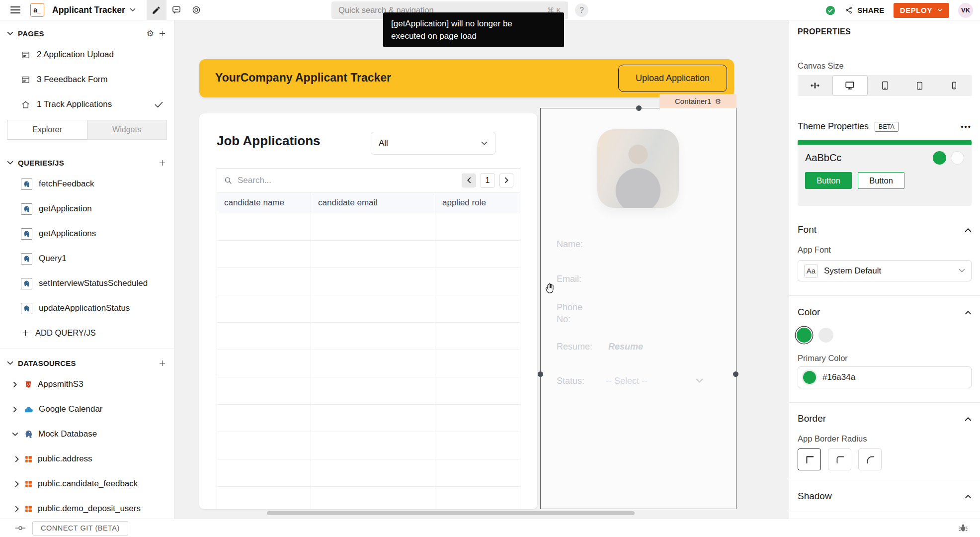 This screenshot has width=980, height=537. Describe the element at coordinates (885, 419) in the screenshot. I see `border-section-header: Border` at that location.